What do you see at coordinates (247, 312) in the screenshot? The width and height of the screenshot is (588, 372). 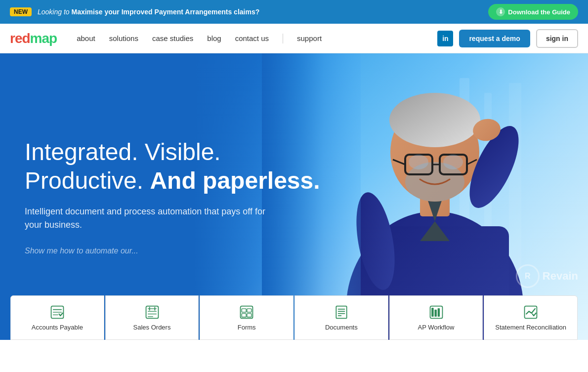 I see `forms-icon` at bounding box center [247, 312].